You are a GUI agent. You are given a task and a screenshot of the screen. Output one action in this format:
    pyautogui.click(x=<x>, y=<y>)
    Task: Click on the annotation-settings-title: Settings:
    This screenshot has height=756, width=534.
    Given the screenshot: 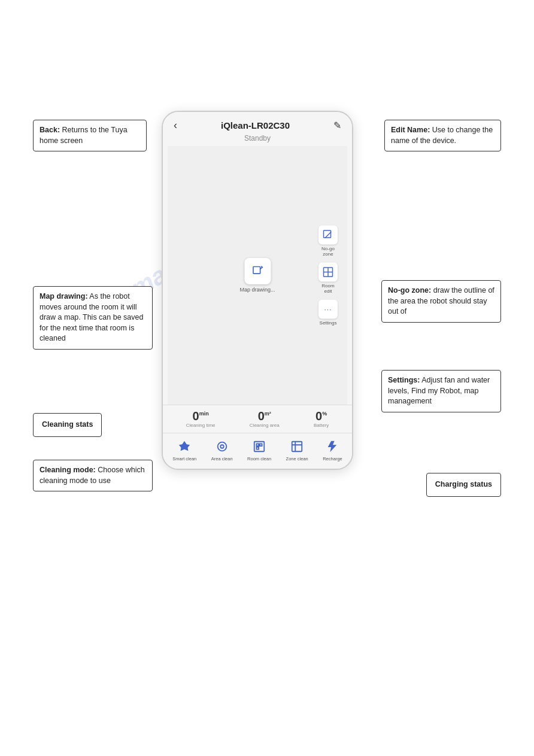 What is the action you would take?
    pyautogui.click(x=403, y=380)
    